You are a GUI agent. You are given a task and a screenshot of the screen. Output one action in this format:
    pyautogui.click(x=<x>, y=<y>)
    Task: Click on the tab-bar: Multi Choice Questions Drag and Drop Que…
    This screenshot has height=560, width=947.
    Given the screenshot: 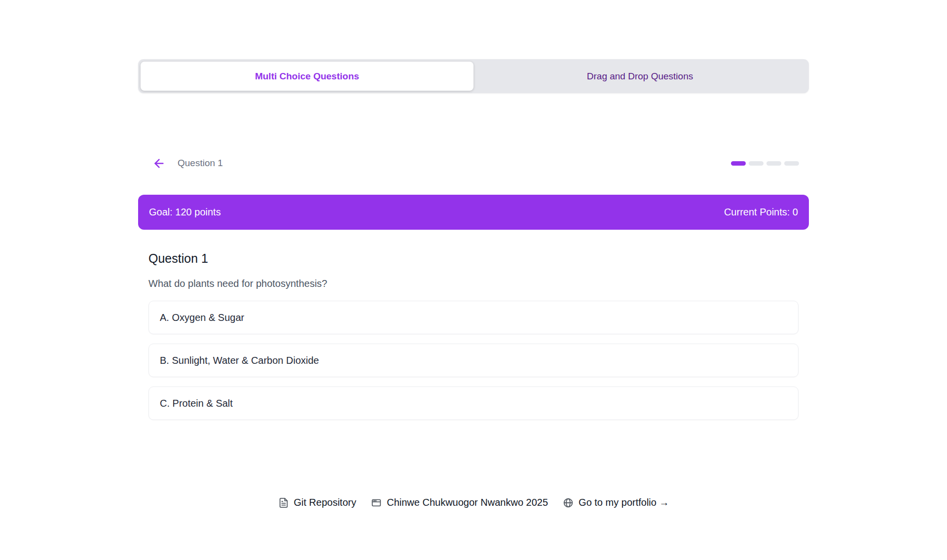 What is the action you would take?
    pyautogui.click(x=474, y=76)
    